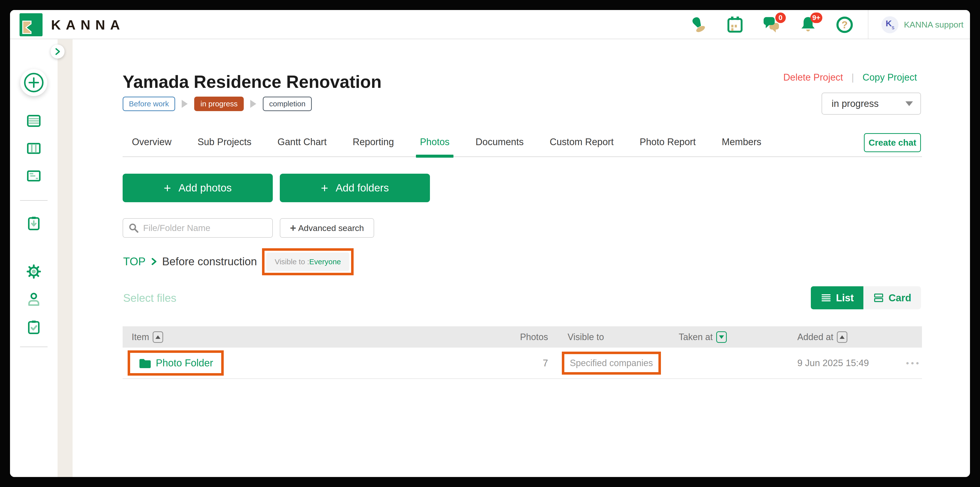  I want to click on logo-text: KANNA, so click(88, 25).